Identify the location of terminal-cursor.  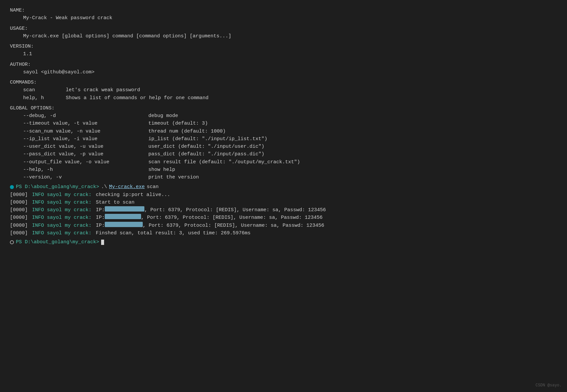
(102, 242).